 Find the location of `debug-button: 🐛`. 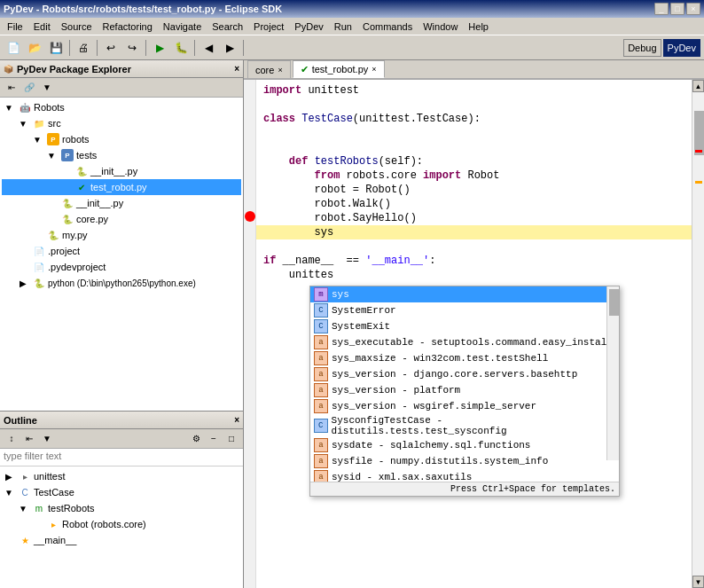

debug-button: 🐛 is located at coordinates (181, 48).